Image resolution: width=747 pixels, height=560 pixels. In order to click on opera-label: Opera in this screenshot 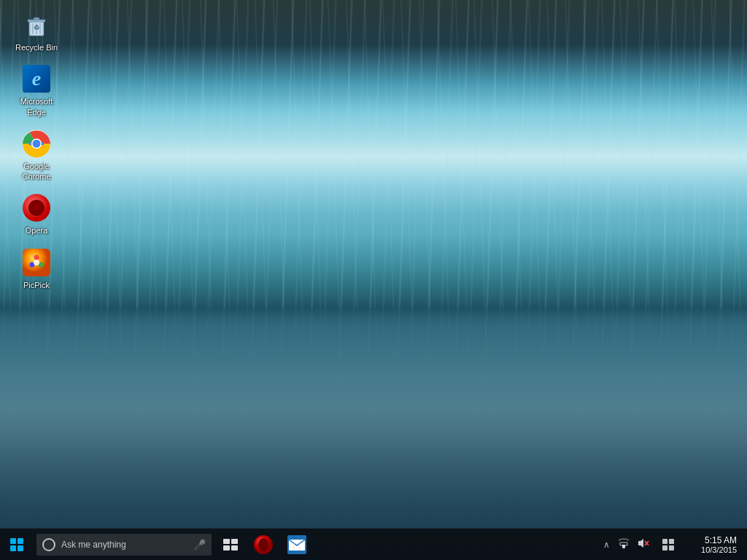, I will do `click(36, 230)`.